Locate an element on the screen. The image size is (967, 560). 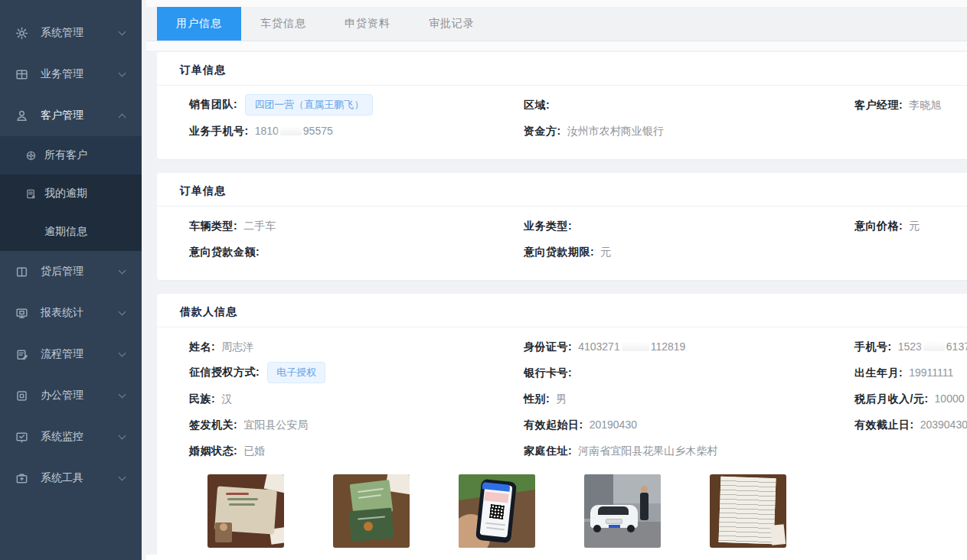
sidebar-item-postloan-management: 贷后管理 is located at coordinates (70, 272).